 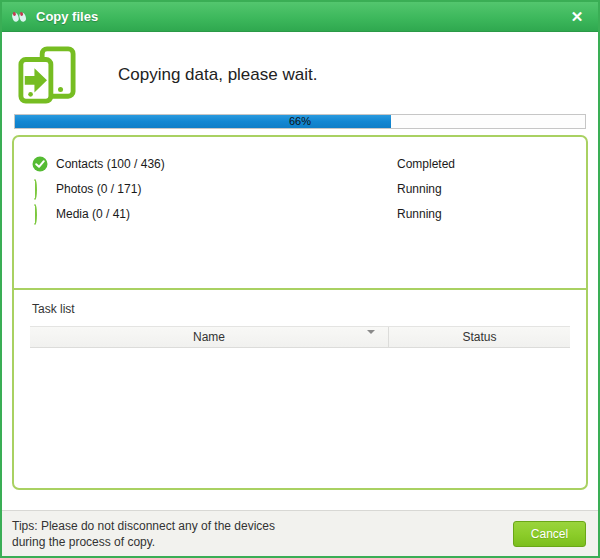 What do you see at coordinates (550, 534) in the screenshot?
I see `cancel-button-label: Cancel` at bounding box center [550, 534].